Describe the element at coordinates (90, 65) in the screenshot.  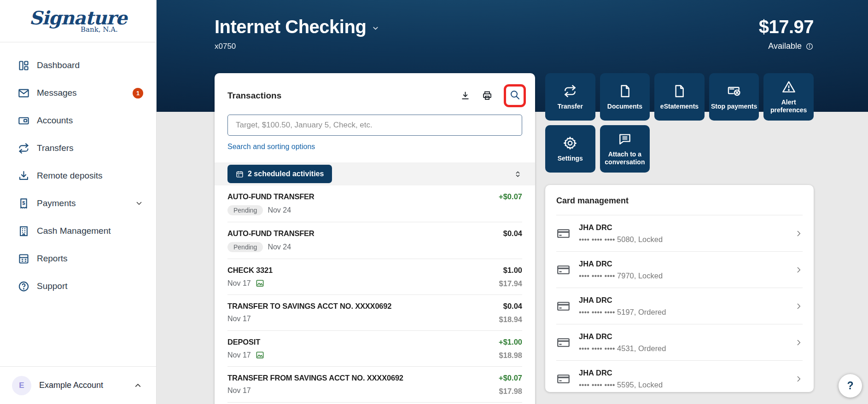
I see `sidebar-item-label: Dashboard` at that location.